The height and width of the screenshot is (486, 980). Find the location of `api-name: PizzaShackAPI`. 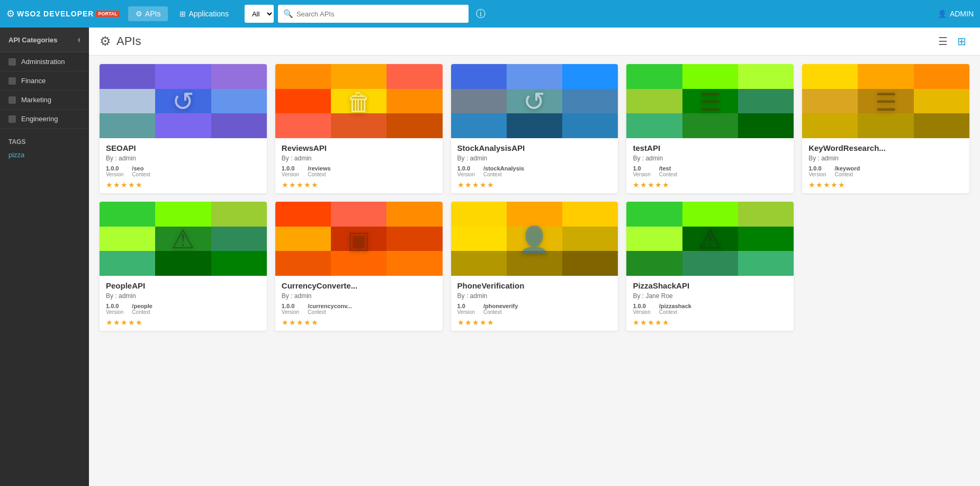

api-name: PizzaShackAPI is located at coordinates (710, 286).